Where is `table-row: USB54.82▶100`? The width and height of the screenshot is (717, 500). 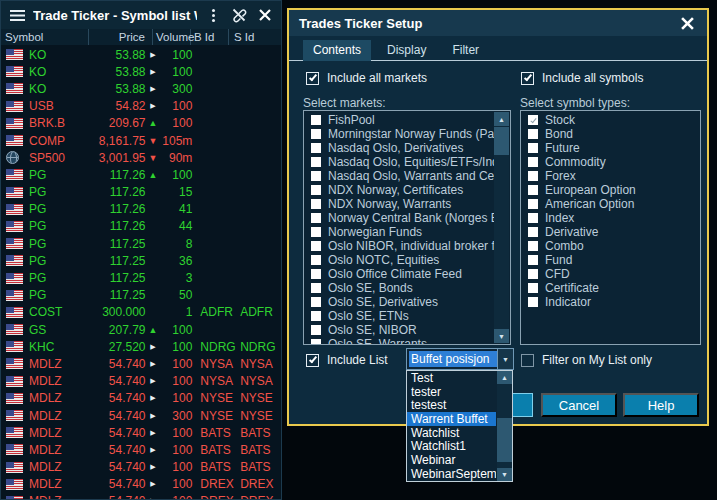
table-row: USB54.82▶100 is located at coordinates (141, 106).